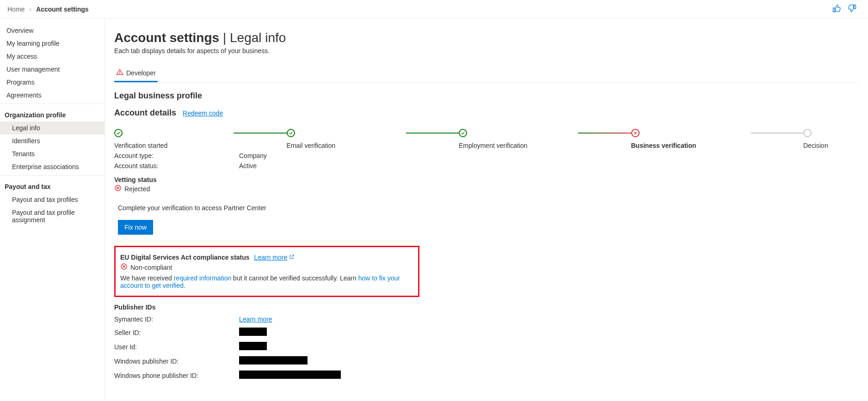 Image resolution: width=868 pixels, height=401 pixels. Describe the element at coordinates (177, 361) in the screenshot. I see `win-pub-id-key: Windows publisher ID:` at that location.